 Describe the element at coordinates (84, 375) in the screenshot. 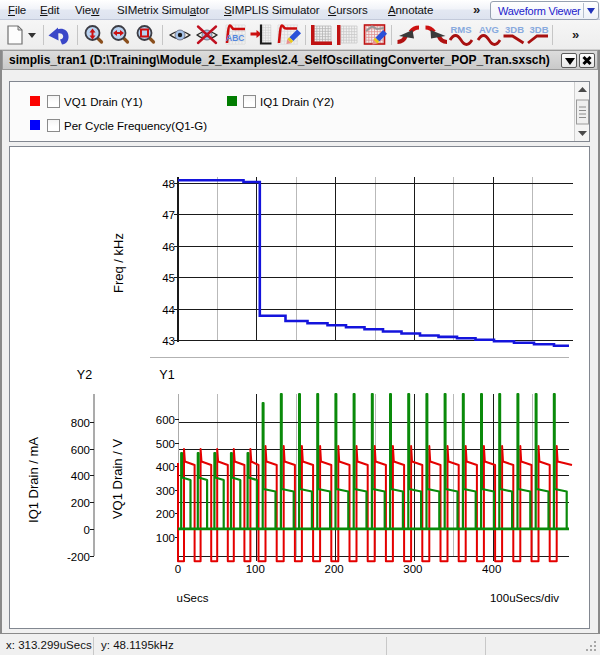

I see `svg-text: Y2` at that location.